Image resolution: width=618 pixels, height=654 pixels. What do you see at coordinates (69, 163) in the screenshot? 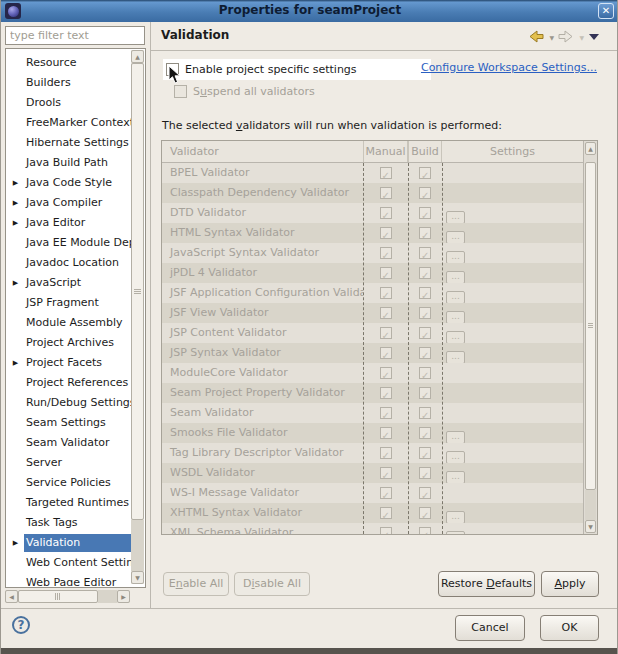
I see `sidebar-item: ▶ Java Build Path` at bounding box center [69, 163].